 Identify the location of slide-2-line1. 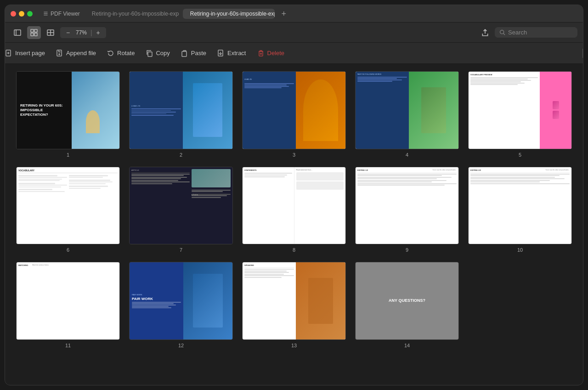
(156, 109).